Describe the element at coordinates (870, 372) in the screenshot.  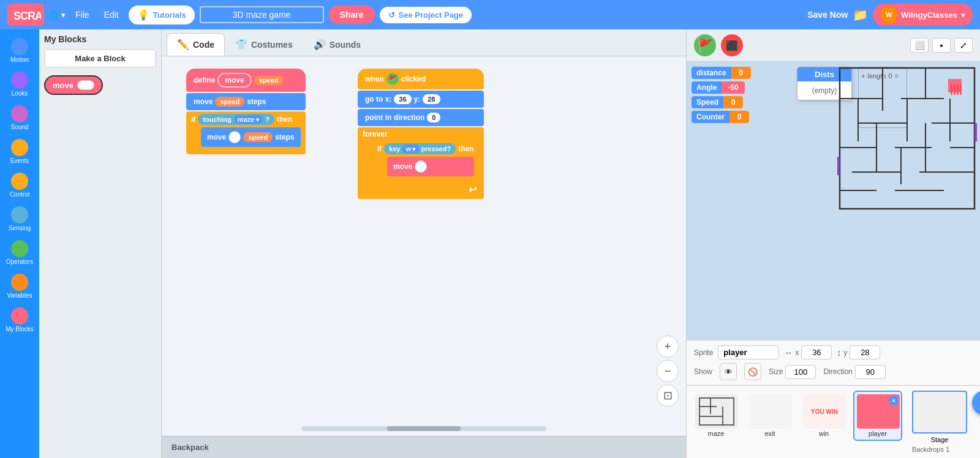
I see `direction-input` at that location.